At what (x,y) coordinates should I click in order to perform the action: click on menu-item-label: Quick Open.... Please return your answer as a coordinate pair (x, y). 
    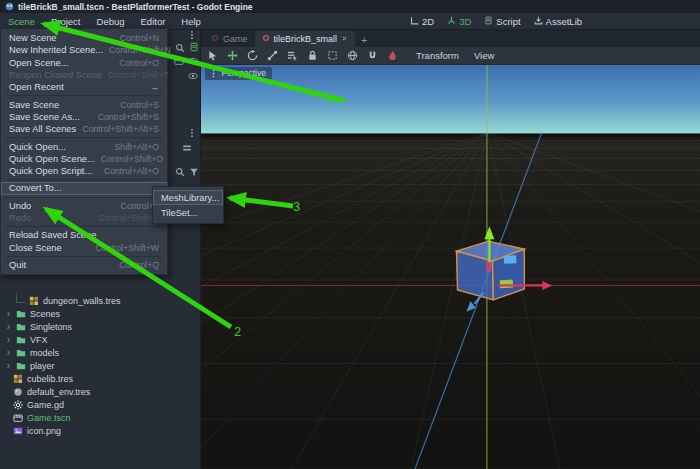
    Looking at the image, I should click on (38, 147).